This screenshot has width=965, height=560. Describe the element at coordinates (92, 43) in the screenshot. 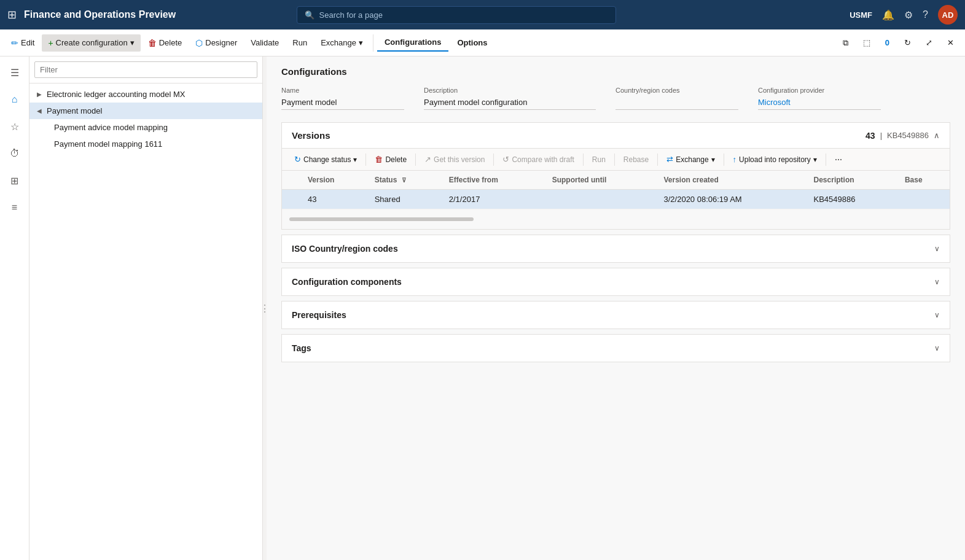

I see `create-label: Create configuration` at that location.